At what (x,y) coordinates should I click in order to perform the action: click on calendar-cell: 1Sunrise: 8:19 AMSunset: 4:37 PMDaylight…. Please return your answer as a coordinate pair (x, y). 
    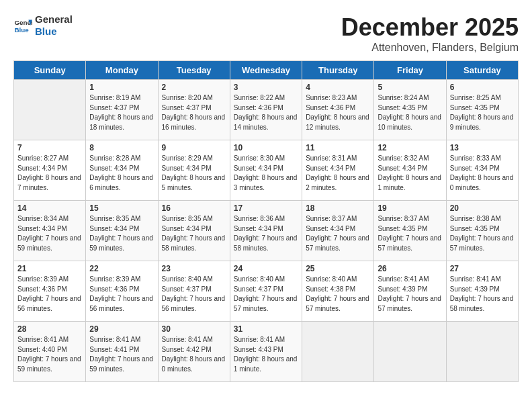
    Looking at the image, I should click on (122, 110).